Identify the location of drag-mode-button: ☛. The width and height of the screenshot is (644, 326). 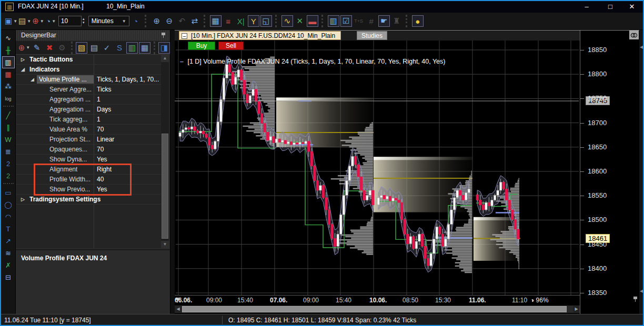
(384, 21).